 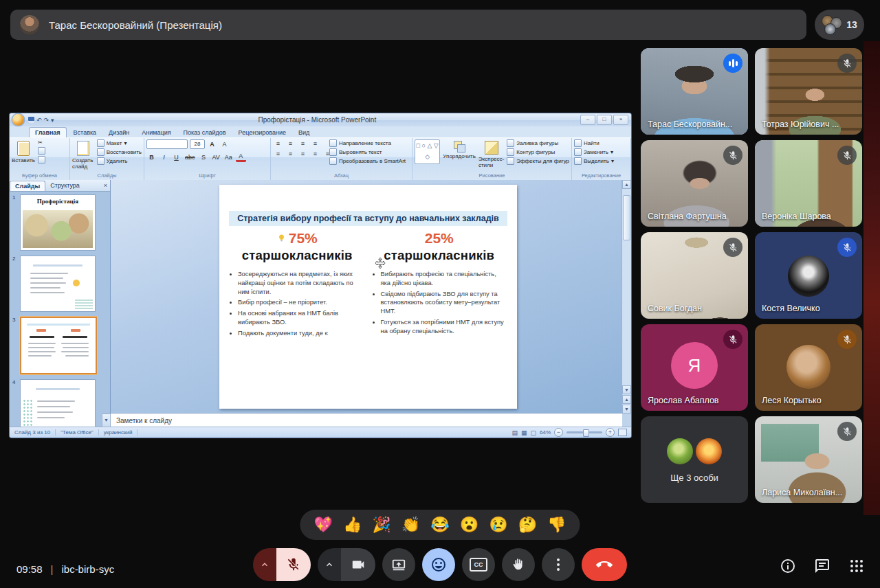 What do you see at coordinates (491, 154) in the screenshot?
I see `quick-styles-button: Экспресс-стили` at bounding box center [491, 154].